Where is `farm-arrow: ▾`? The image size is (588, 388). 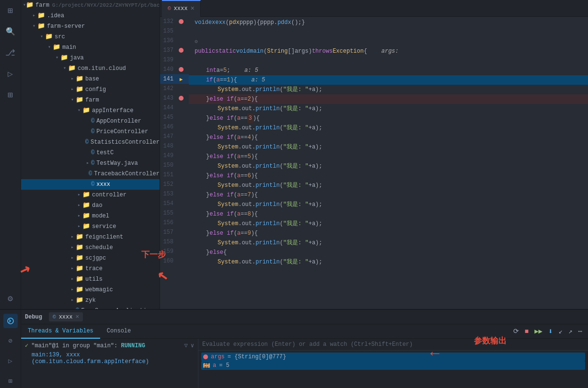 farm-arrow: ▾ is located at coordinates (72, 100).